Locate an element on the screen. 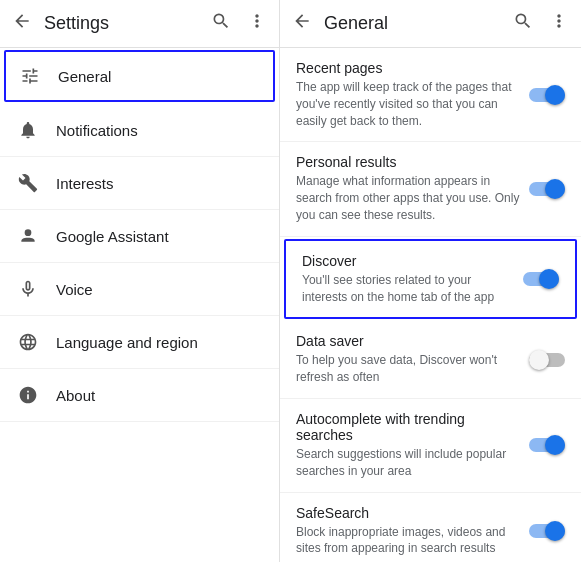 The width and height of the screenshot is (581, 562). autocomplete-text: Autocomplete with trending searches Sear… is located at coordinates (408, 446).